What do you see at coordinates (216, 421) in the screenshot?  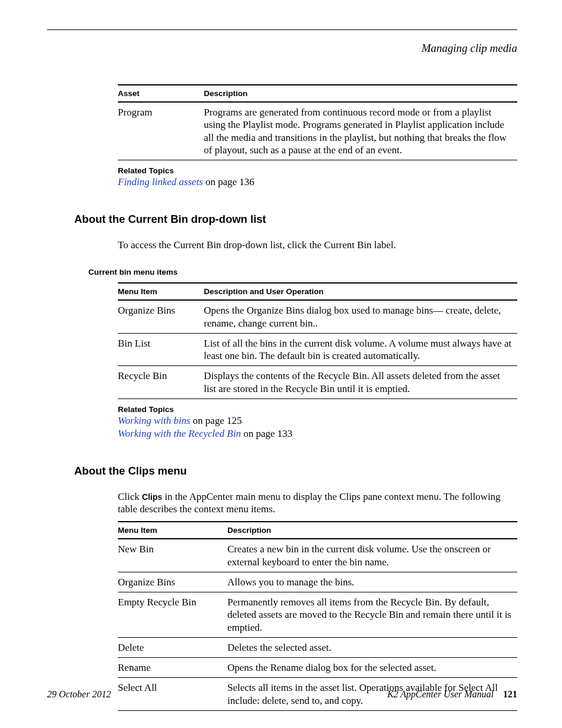 I see `related-suffix: on page 125` at bounding box center [216, 421].